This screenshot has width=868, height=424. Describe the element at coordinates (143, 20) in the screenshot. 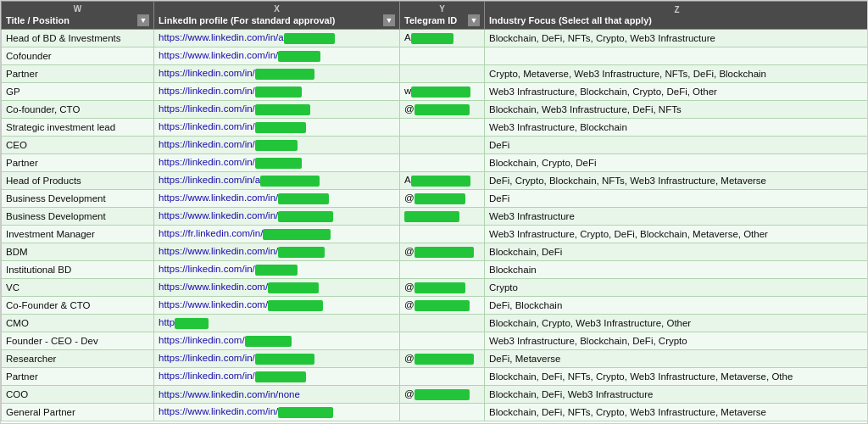

I see `col-w-dropdown: ▼` at that location.